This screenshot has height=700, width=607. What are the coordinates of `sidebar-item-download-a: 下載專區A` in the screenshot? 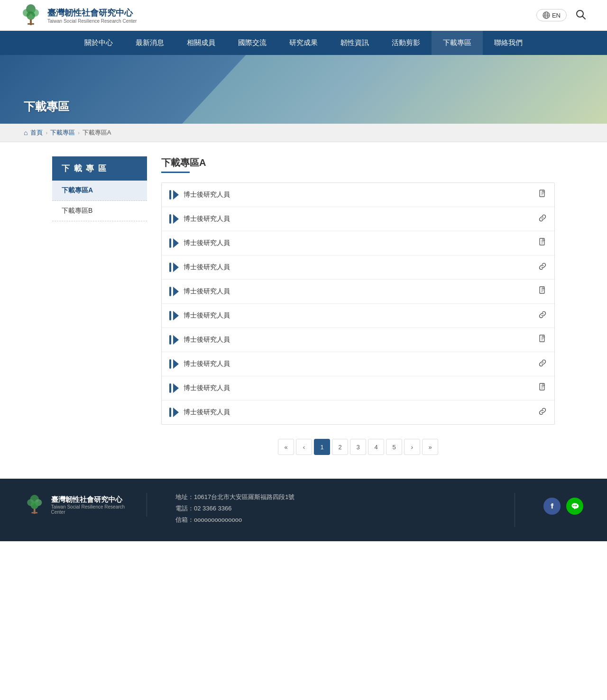 It's located at (100, 191).